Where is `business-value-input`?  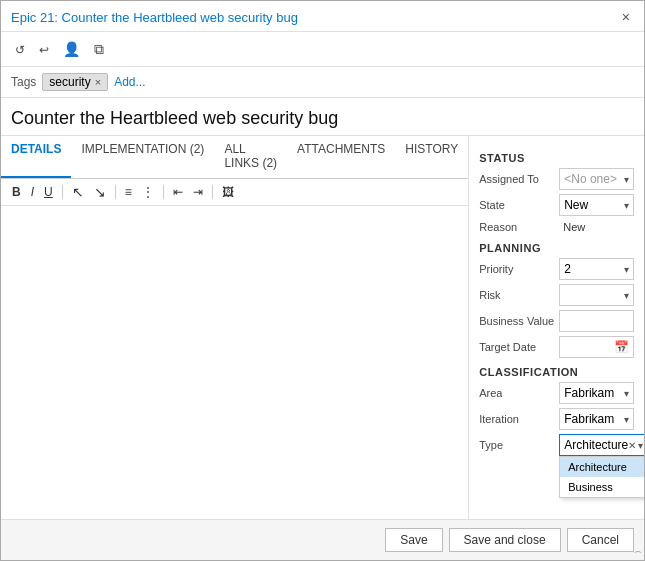
business-value-input is located at coordinates (596, 321).